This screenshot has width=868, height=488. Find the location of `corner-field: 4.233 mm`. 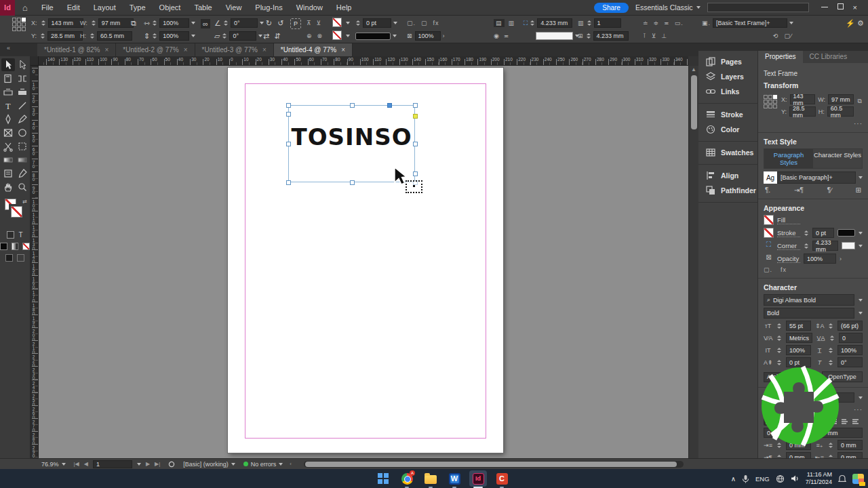

corner-field: 4.233 mm is located at coordinates (825, 245).